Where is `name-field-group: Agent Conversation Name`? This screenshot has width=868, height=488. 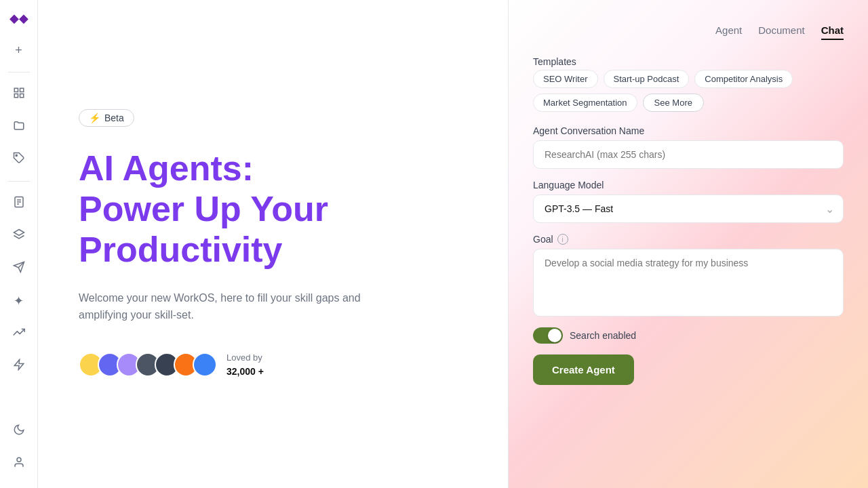 name-field-group: Agent Conversation Name is located at coordinates (688, 147).